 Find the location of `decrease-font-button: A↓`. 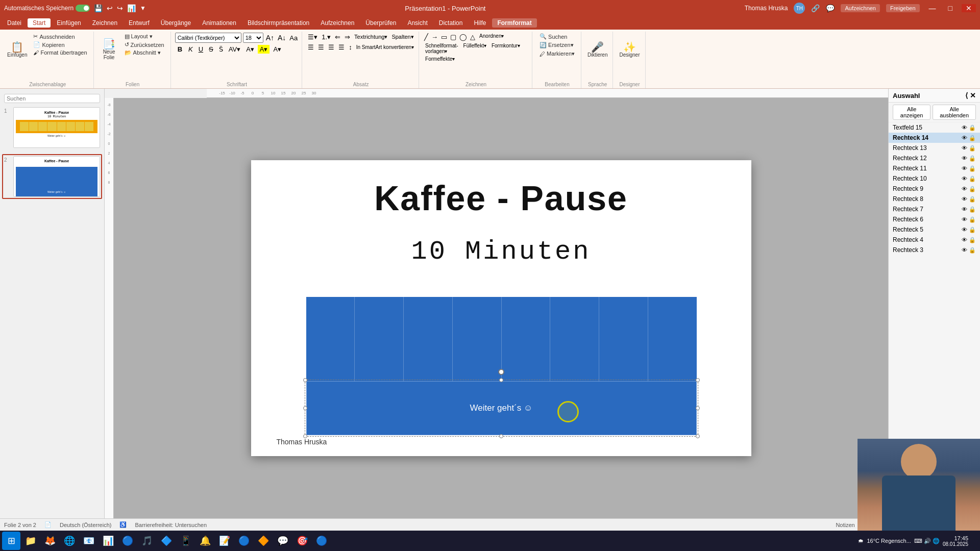

decrease-font-button: A↓ is located at coordinates (282, 38).